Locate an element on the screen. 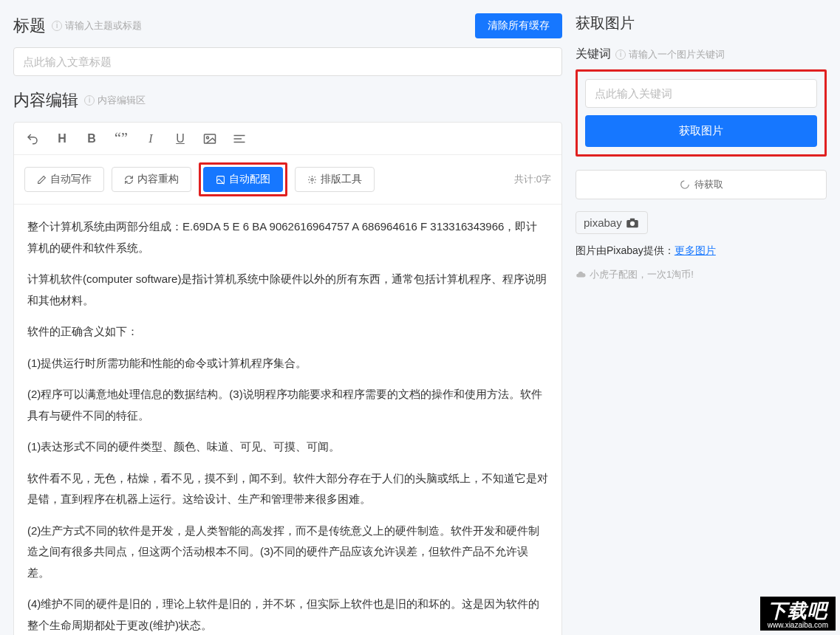 The image size is (840, 635). underline-icon: U is located at coordinates (180, 139).